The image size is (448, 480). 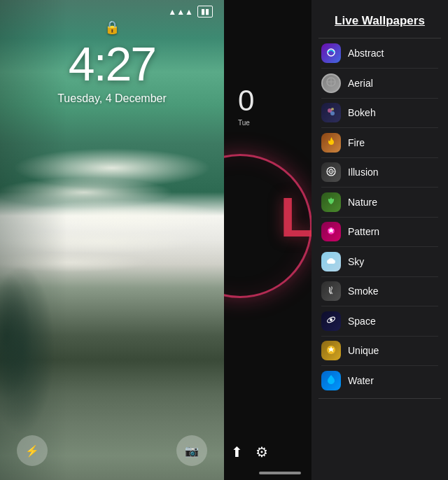 I want to click on camera-button: 📷, so click(x=192, y=451).